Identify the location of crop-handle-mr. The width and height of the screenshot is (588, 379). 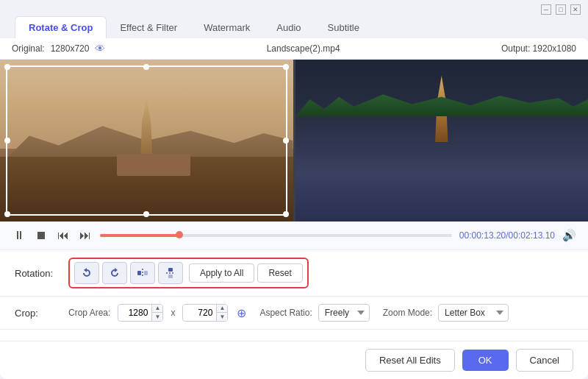
(286, 141).